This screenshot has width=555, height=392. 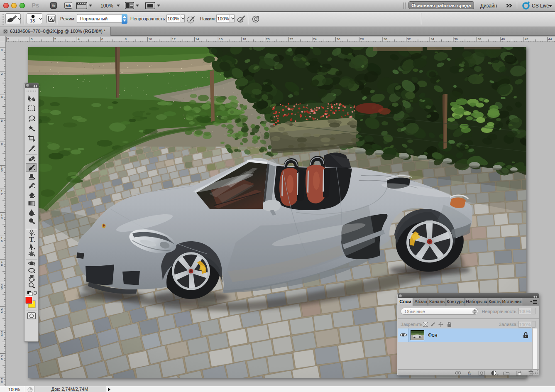 I want to click on svg-text: 42, so click(x=526, y=39).